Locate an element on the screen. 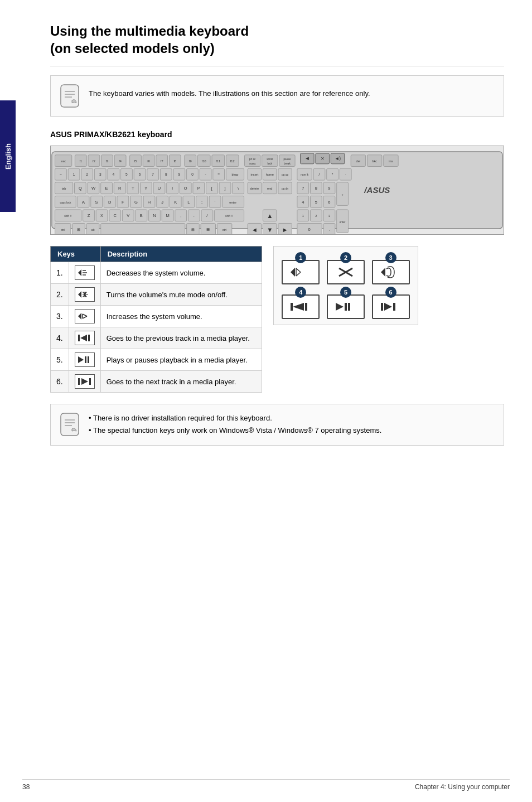 The image size is (532, 802). row-description: Goes to the previous track in a media pl… is located at coordinates (181, 338).